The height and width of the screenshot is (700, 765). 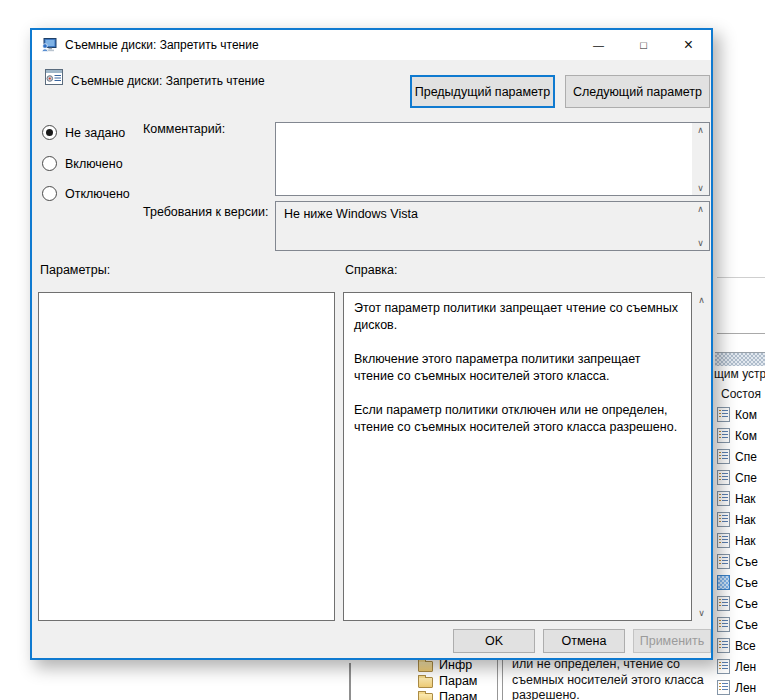 I want to click on radio-label: Включено, so click(x=94, y=164).